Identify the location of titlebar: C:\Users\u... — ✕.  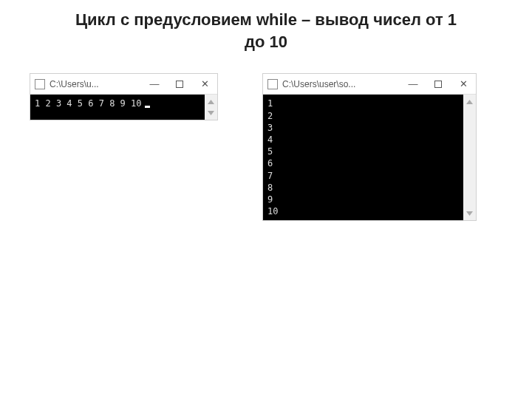
(124, 84).